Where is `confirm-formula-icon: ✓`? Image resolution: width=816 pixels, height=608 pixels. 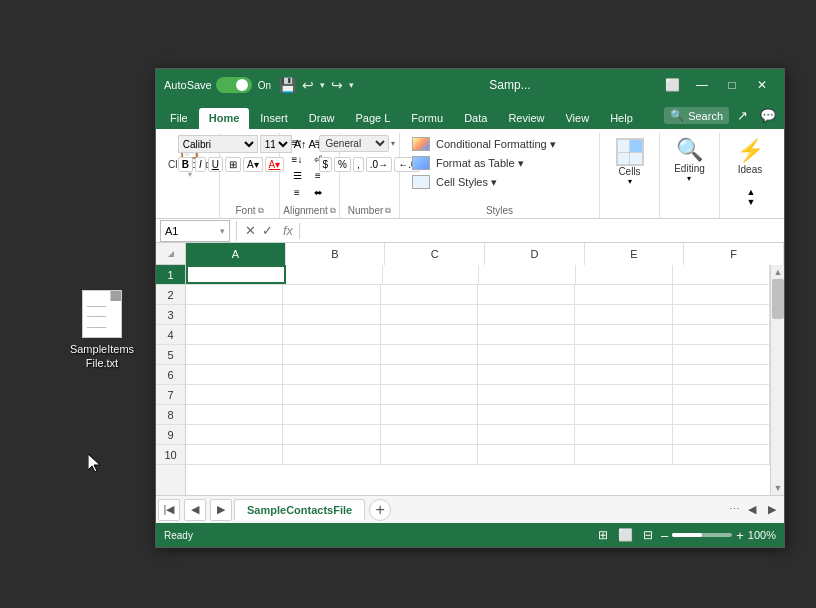 confirm-formula-icon: ✓ is located at coordinates (268, 230).